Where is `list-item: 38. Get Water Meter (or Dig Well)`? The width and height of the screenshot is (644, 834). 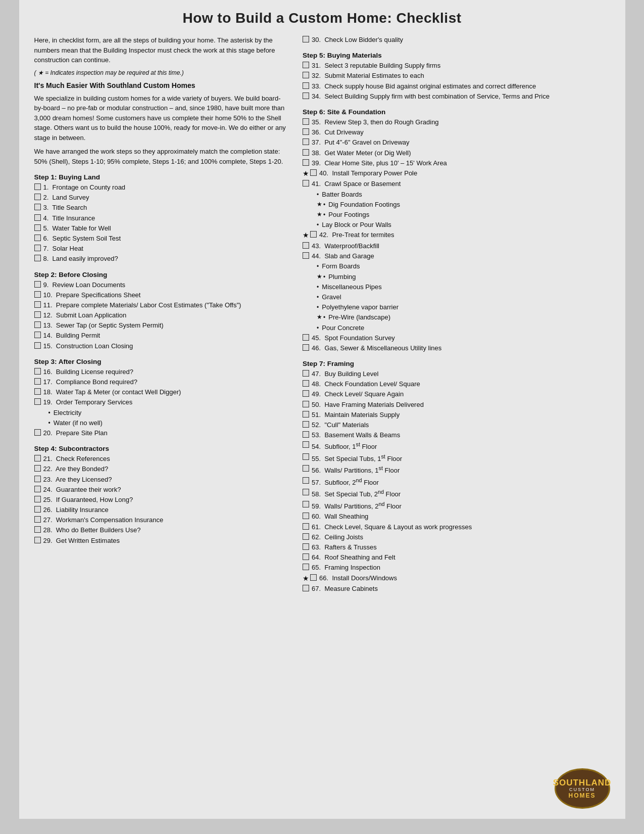 list-item: 38. Get Water Meter (or Dig Well) is located at coordinates (464, 153).